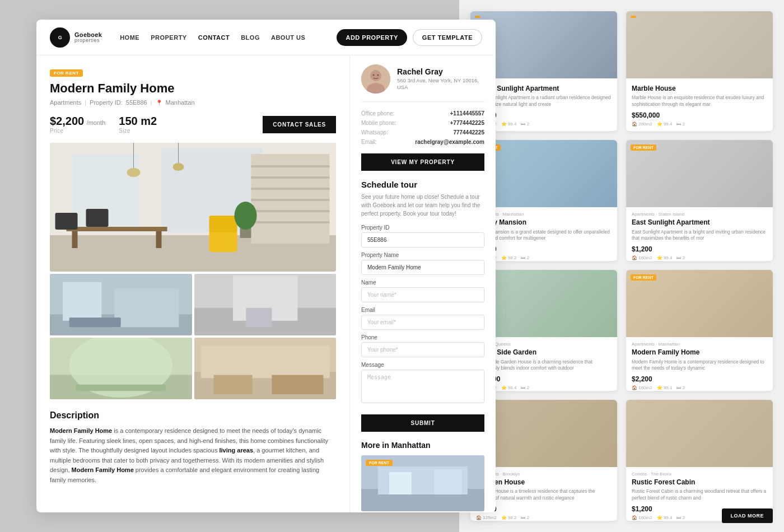  Describe the element at coordinates (169, 38) in the screenshot. I see `nav-property: PROPERTY` at that location.